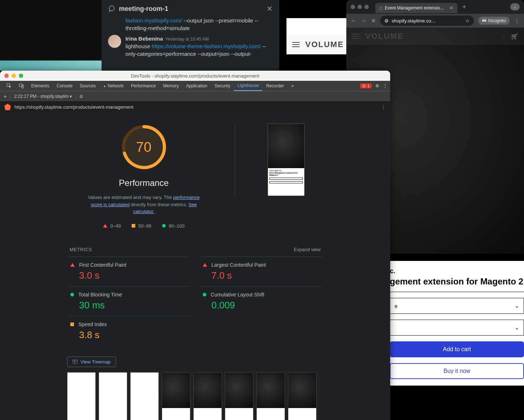 The width and height of the screenshot is (524, 420). What do you see at coordinates (384, 107) in the screenshot?
I see `report-menu-icon: ⋮` at bounding box center [384, 107].